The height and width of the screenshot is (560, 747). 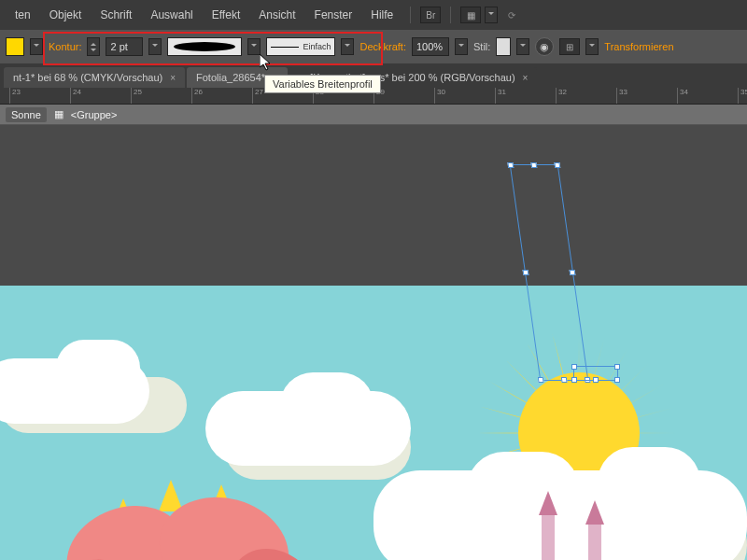 I want to click on profile-dropdown, so click(x=347, y=47).